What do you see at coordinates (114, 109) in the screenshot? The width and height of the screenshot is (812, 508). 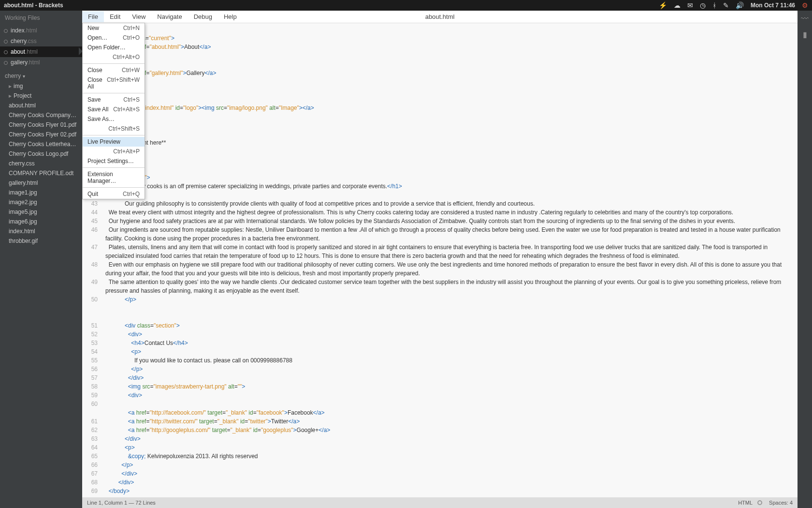 I see `menu-item: Save AllCtrl+Alt+S` at bounding box center [114, 109].